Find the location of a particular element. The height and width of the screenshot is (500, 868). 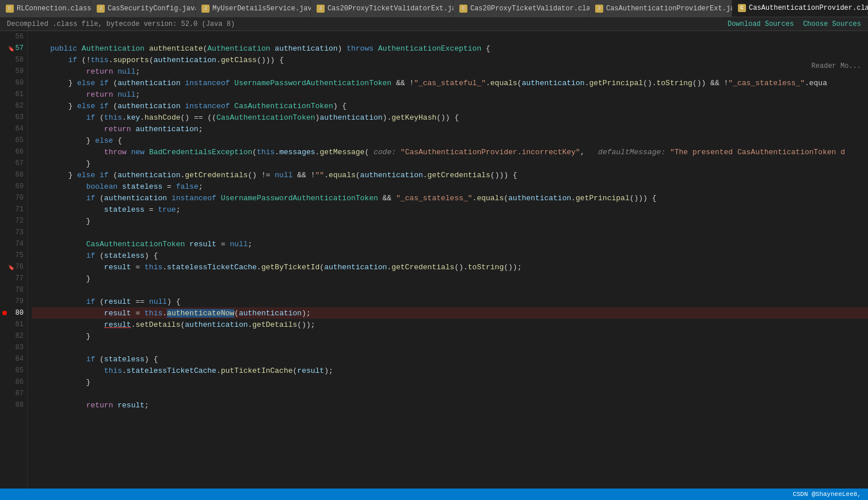

code-line-77: } is located at coordinates (450, 278).